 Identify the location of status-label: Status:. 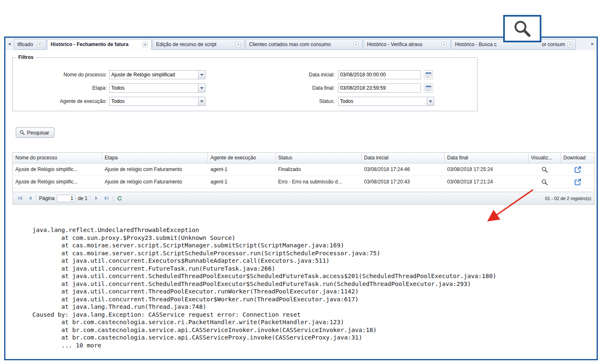
(290, 101).